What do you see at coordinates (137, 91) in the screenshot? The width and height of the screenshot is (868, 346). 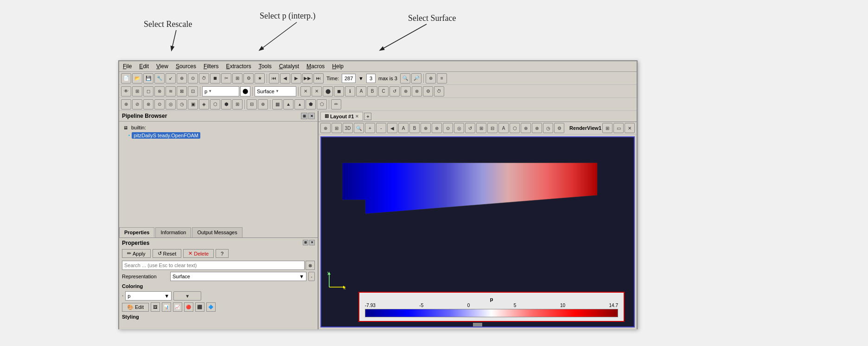 I see `tb-btn-grid: ⊞` at bounding box center [137, 91].